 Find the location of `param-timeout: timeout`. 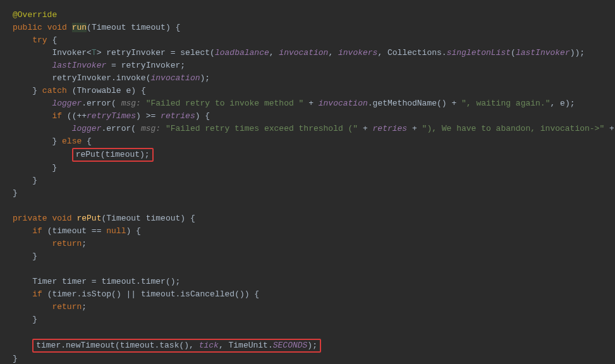

param-timeout: timeout is located at coordinates (148, 28).